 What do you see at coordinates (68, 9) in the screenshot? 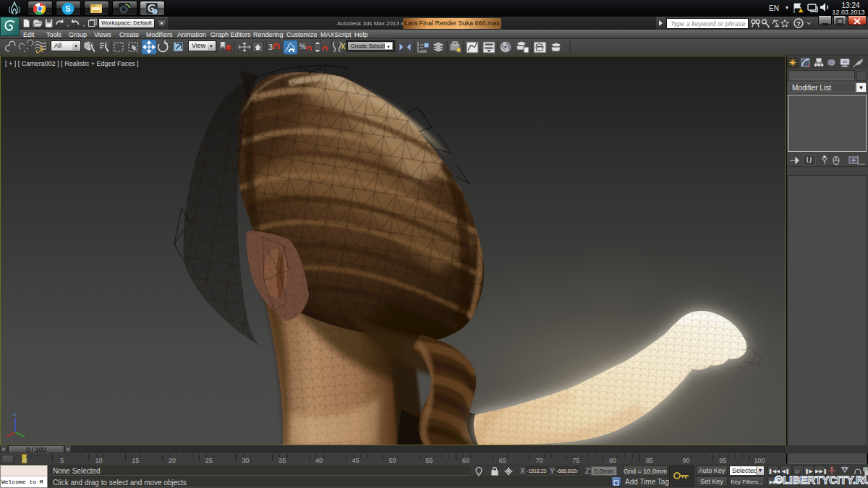
I see `svg-text: S` at bounding box center [68, 9].